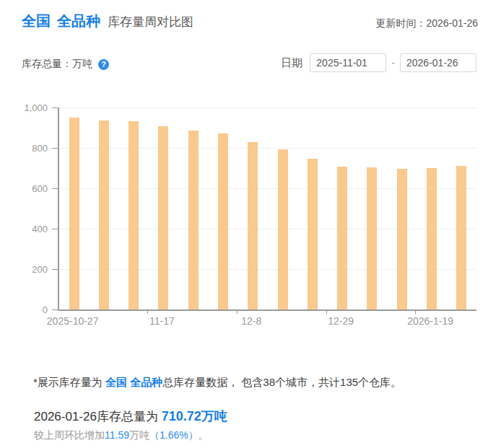 This screenshot has height=448, width=488. I want to click on date-label: 日期, so click(292, 63).